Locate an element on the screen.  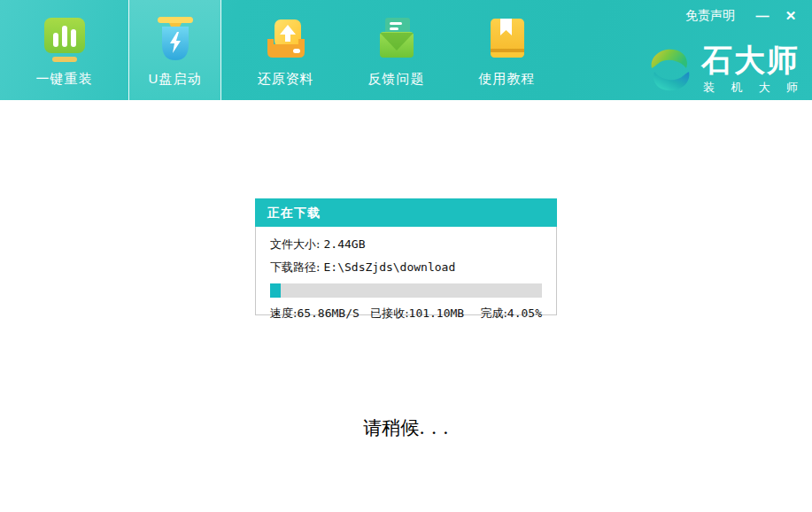
progress-fill is located at coordinates (275, 291).